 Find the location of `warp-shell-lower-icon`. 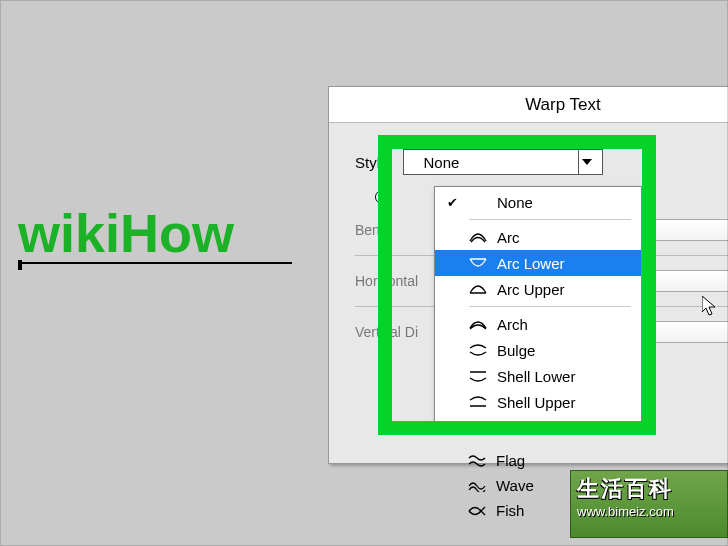

warp-shell-lower-icon is located at coordinates (478, 376).